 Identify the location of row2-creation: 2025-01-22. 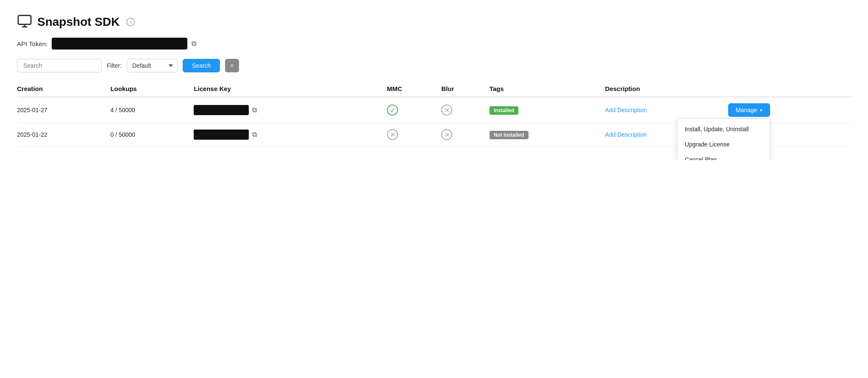
(64, 135).